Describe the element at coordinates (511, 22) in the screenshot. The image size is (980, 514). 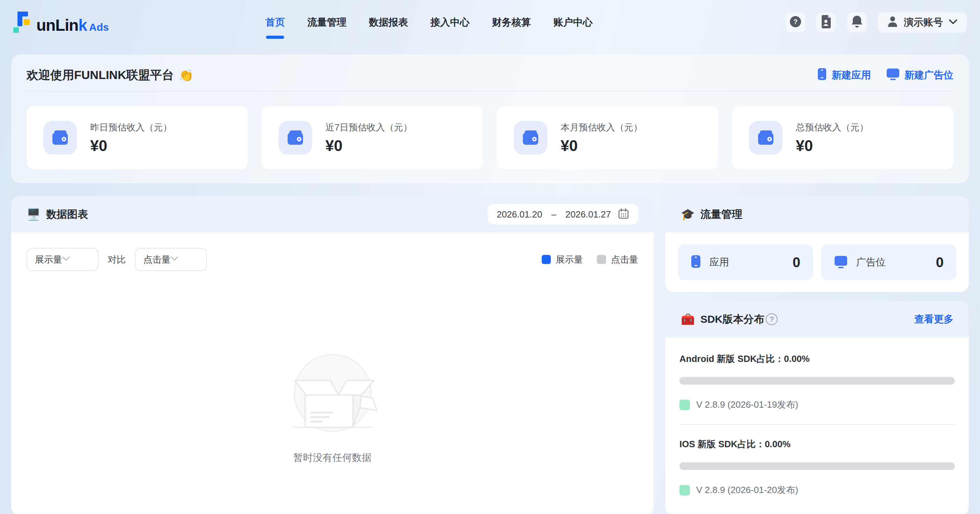
I see `nav-item-finance: 财务核算` at that location.